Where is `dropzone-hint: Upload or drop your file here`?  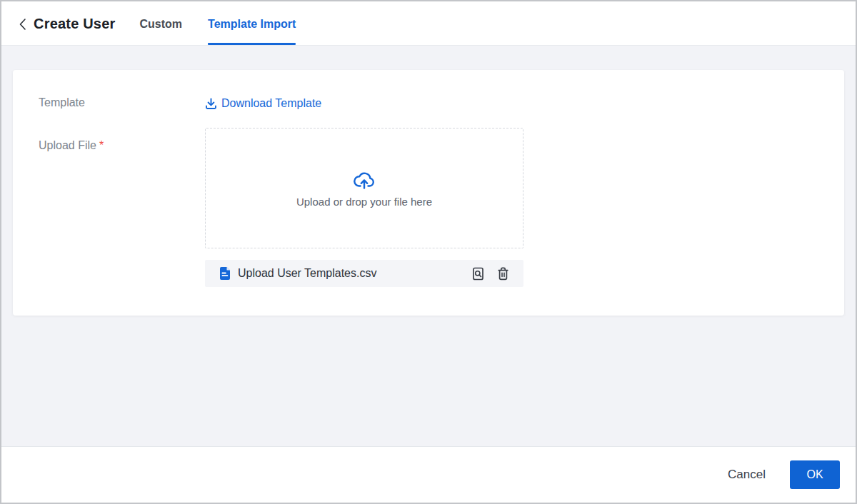
dropzone-hint: Upload or drop your file here is located at coordinates (364, 201).